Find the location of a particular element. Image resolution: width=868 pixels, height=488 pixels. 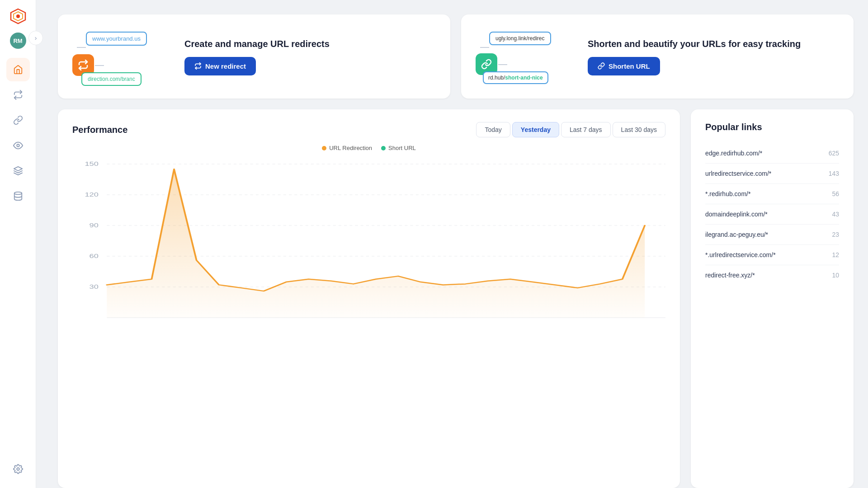

tab-today: Today is located at coordinates (493, 130).